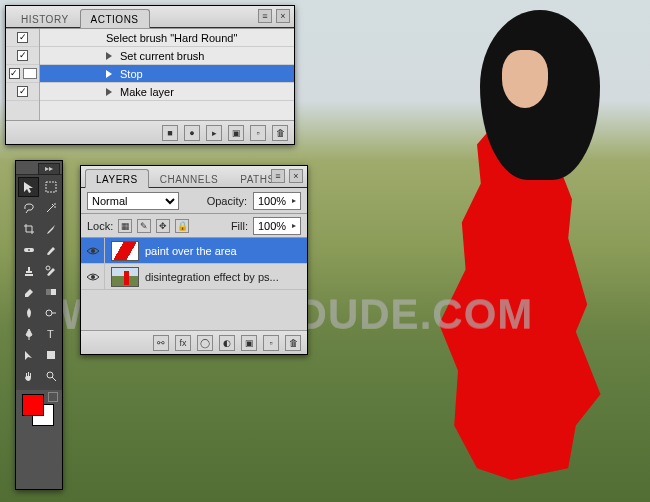 The image size is (650, 502). What do you see at coordinates (194, 277) in the screenshot?
I see `layer-row: disintegration effect by ps...` at bounding box center [194, 277].